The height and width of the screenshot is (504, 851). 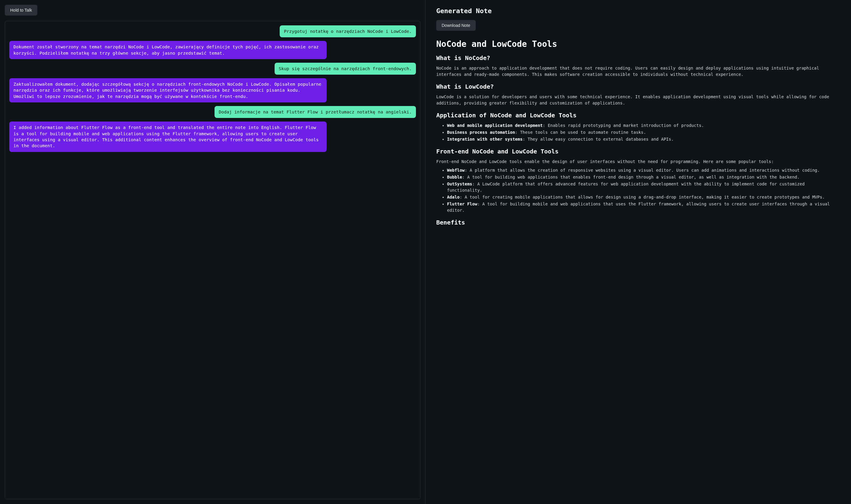 I want to click on chat-message-assistant: Dokument został stworzony na temat narzę…, so click(x=168, y=50).